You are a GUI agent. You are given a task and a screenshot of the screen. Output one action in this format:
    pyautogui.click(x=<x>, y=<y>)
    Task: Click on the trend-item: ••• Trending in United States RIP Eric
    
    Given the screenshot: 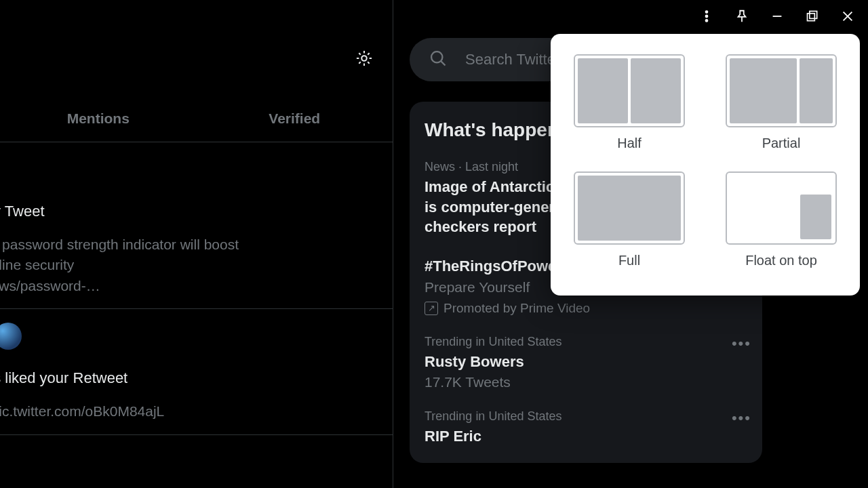 What is the action you would take?
    pyautogui.click(x=586, y=428)
    